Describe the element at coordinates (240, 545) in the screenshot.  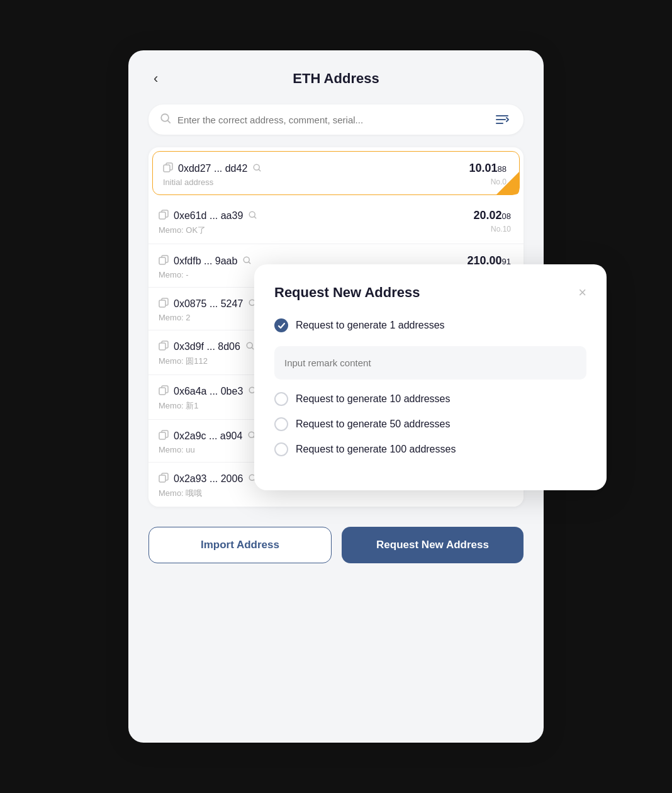
I see `import-address-button: Import Address` at that location.